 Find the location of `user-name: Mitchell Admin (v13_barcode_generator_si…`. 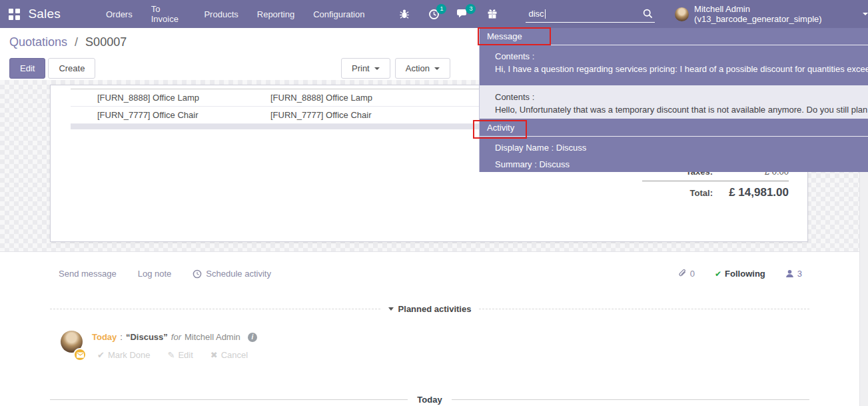

user-name: Mitchell Admin (v13_barcode_generator_si… is located at coordinates (774, 14).